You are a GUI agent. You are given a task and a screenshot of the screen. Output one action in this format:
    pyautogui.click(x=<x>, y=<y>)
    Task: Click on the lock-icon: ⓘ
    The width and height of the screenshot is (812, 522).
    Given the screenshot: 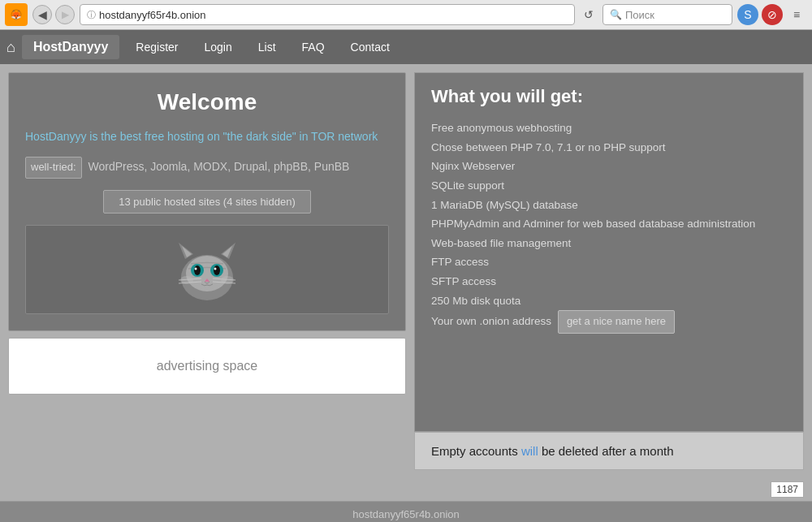 What is the action you would take?
    pyautogui.click(x=91, y=15)
    